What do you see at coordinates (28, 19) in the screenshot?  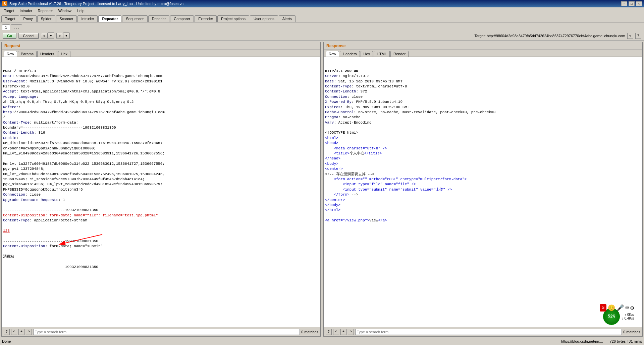 I see `tab-proxy: Proxy` at bounding box center [28, 19].